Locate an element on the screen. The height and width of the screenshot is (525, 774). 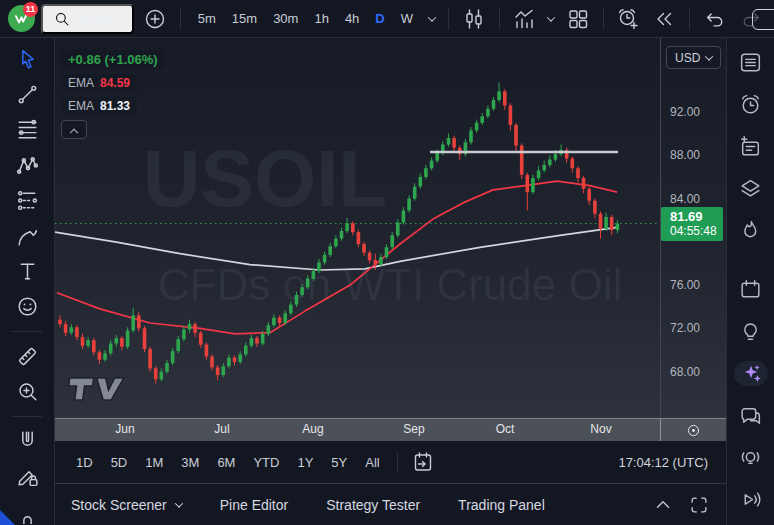
range-all-button: All is located at coordinates (372, 462).